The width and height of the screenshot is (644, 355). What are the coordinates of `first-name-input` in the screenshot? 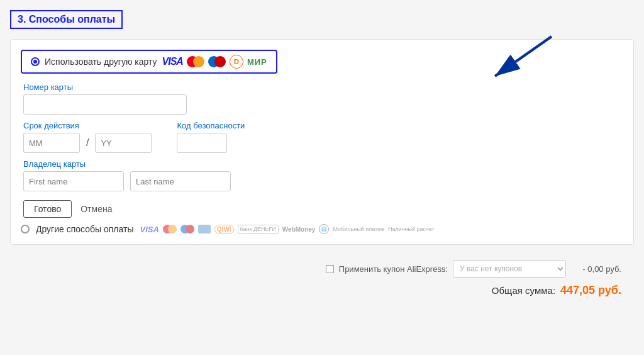 It's located at (74, 181).